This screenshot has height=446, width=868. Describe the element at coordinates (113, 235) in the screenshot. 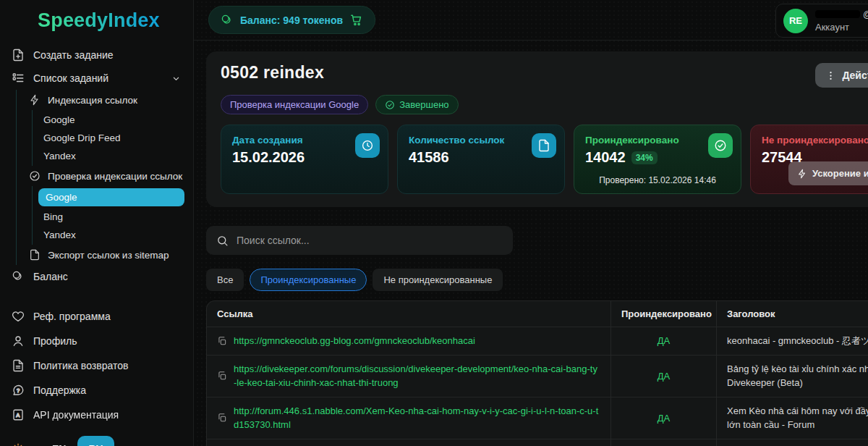

I see `sidebar-item-check-yandex: Yandex` at that location.